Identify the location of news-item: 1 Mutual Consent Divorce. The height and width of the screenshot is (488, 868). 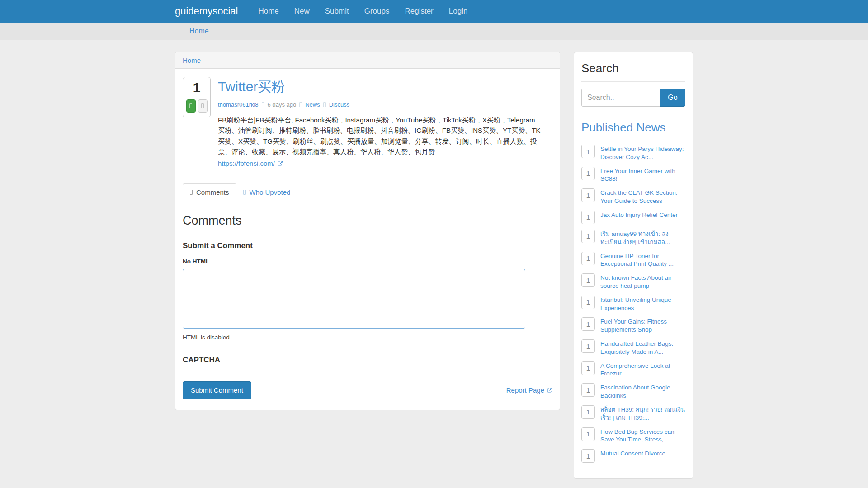
(633, 456).